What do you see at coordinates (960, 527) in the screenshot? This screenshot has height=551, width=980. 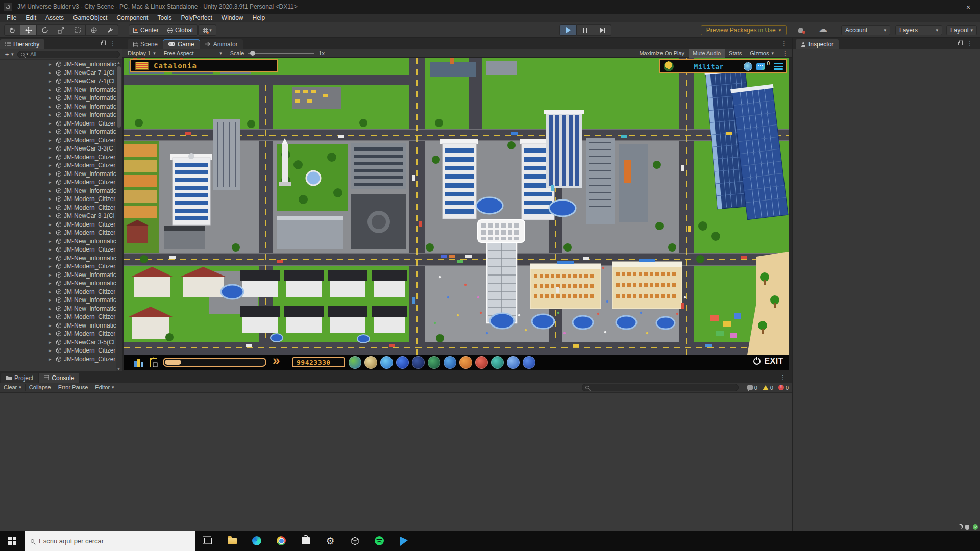 I see `focus-assist-icon` at bounding box center [960, 527].